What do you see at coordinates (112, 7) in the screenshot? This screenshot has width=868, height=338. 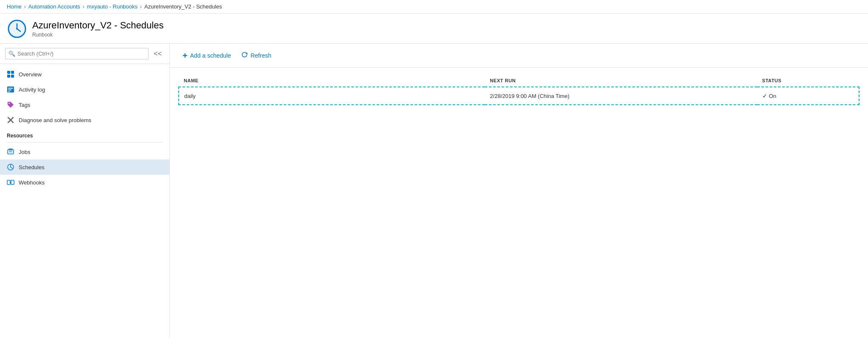 I see `breadcrumb-runbooks: mxyauto - Runbooks` at bounding box center [112, 7].